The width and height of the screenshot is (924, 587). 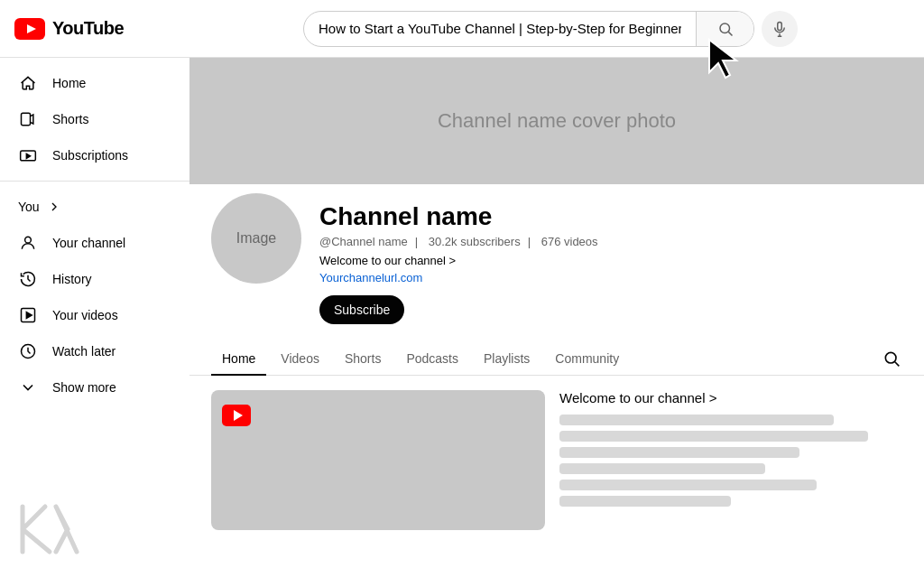 I want to click on sidebar-home-label: Home, so click(x=69, y=83).